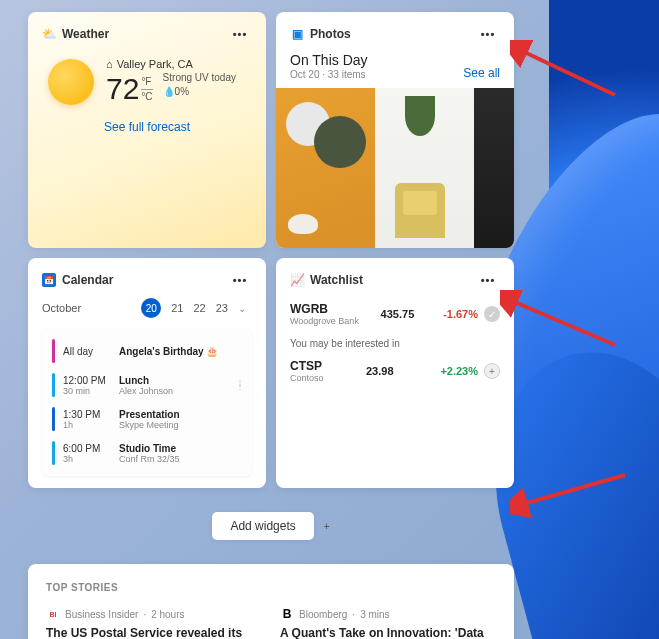 The height and width of the screenshot is (639, 659). What do you see at coordinates (147, 130) in the screenshot?
I see `weather-widget: ⛅ Weather ••• ⌂ Valley Park, CA 72 °F °C` at bounding box center [147, 130].